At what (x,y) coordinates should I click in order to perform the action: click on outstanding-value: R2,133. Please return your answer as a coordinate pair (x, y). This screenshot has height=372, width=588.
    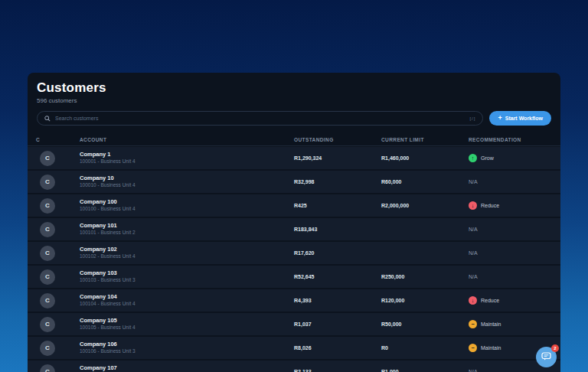
    Looking at the image, I should click on (338, 370).